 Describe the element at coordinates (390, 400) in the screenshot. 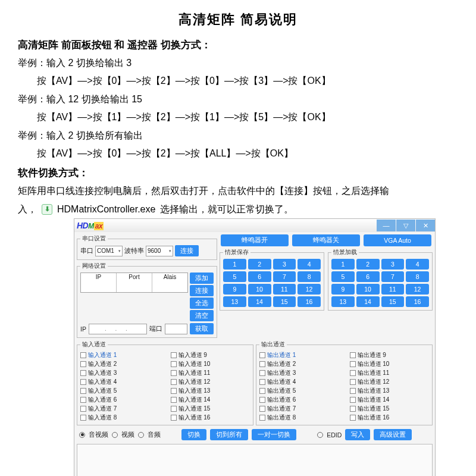

I see `output-channel-14: 输出通道 14` at that location.